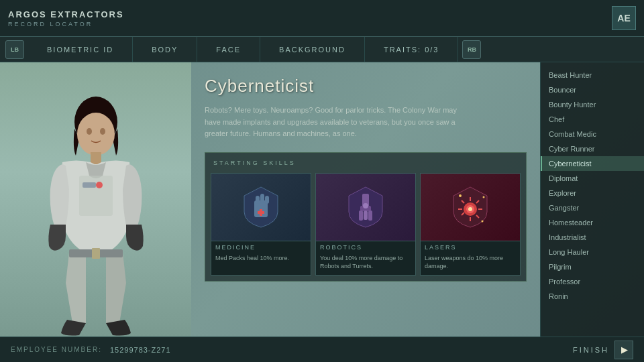 The height and width of the screenshot is (362, 644). Describe the element at coordinates (141, 350) in the screenshot. I see `employee-number: 15299783-Z271` at that location.